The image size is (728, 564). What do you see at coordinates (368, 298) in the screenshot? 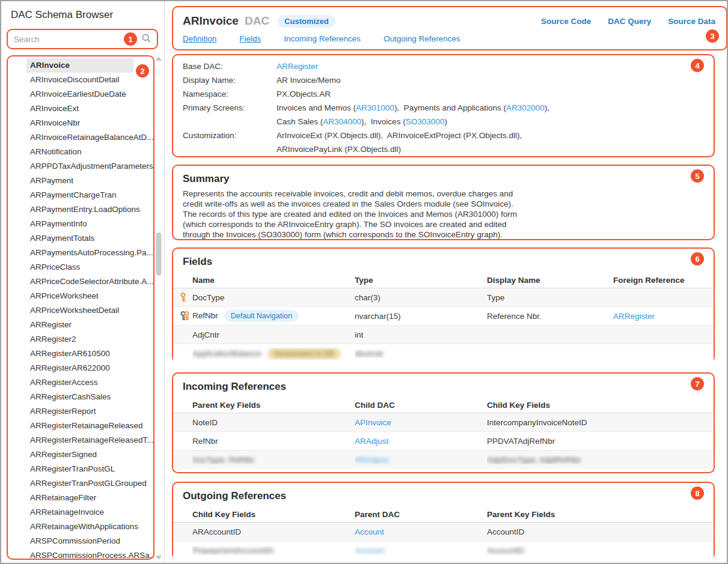
I see `cell-text: char(3)` at bounding box center [368, 298].